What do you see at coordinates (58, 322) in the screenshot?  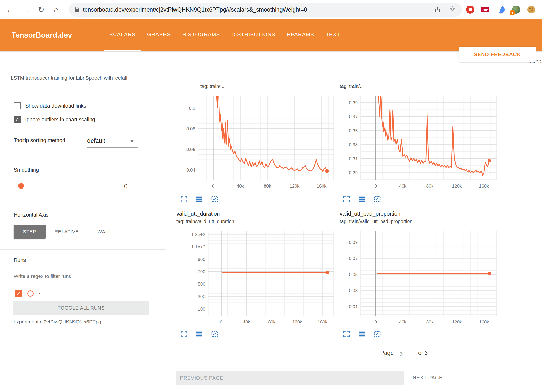 I see `experiment-id-label: experiment cj2vtPiwQHKN9Q1tx6PTpg` at bounding box center [58, 322].